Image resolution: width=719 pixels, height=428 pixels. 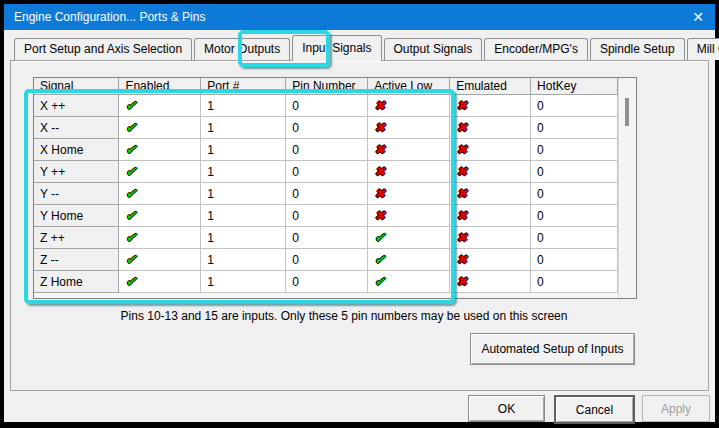 I want to click on table-row: Z ++✔10✔✖0, so click(x=326, y=238).